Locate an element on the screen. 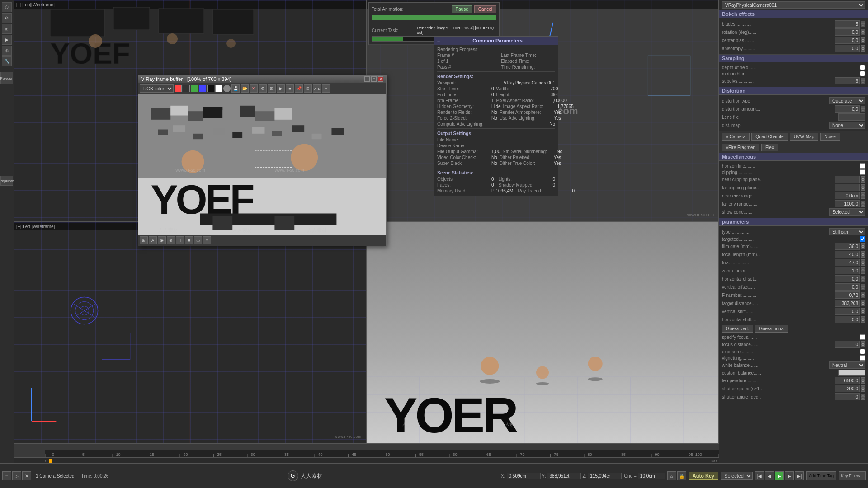 The image size is (868, 488). color-swatch-dark is located at coordinates (186, 89).